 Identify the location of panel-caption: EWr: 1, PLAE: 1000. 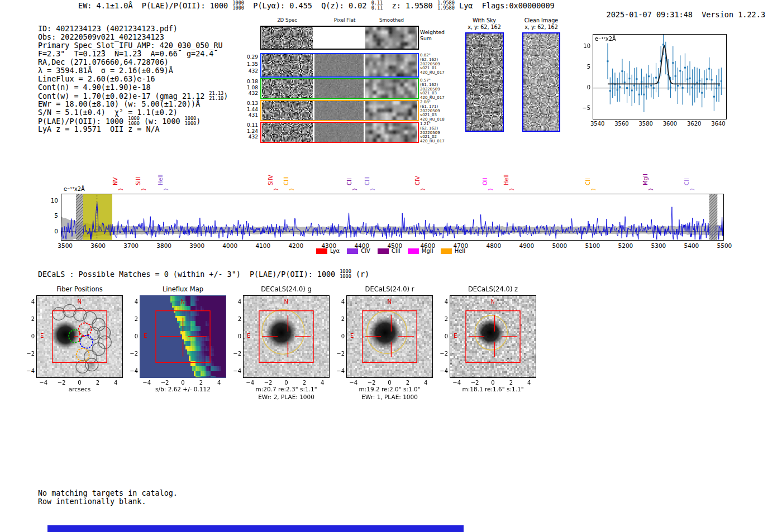
(390, 397).